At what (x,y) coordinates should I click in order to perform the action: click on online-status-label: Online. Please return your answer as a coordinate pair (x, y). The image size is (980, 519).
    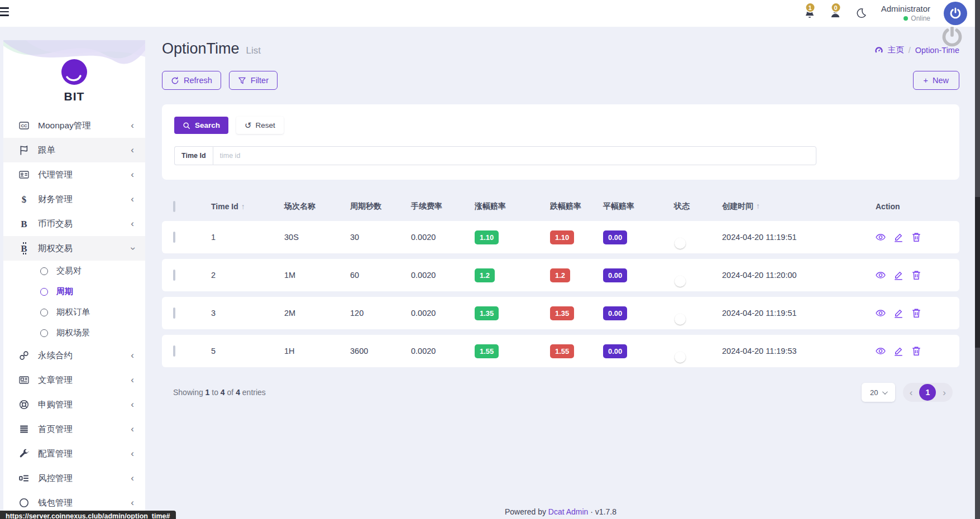
    Looking at the image, I should click on (920, 19).